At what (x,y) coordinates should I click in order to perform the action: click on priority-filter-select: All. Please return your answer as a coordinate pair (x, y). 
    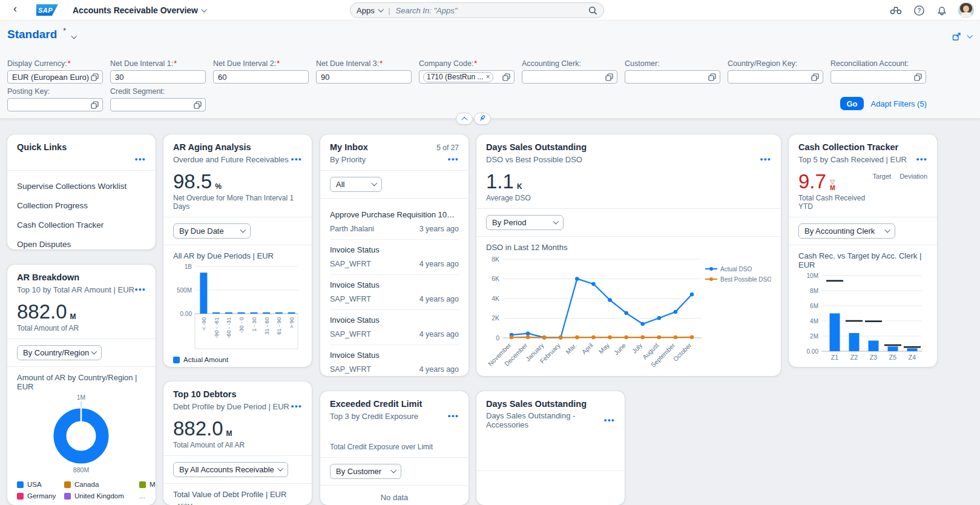
    Looking at the image, I should click on (356, 184).